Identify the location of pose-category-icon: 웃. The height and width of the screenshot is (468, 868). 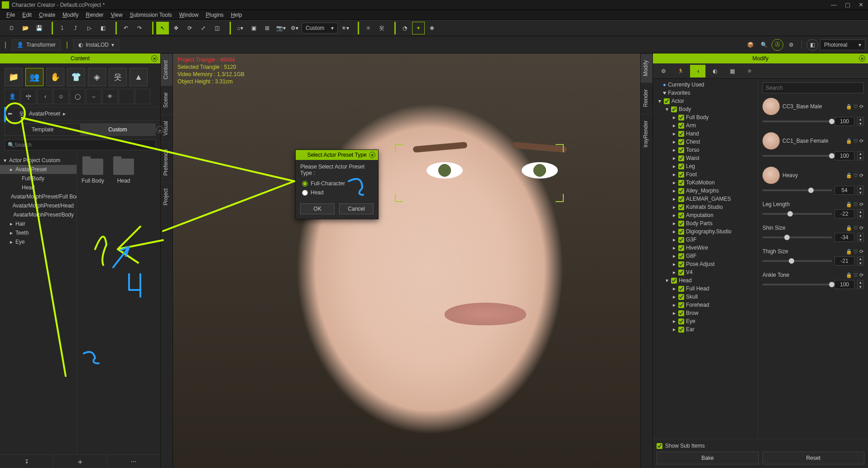
(118, 77).